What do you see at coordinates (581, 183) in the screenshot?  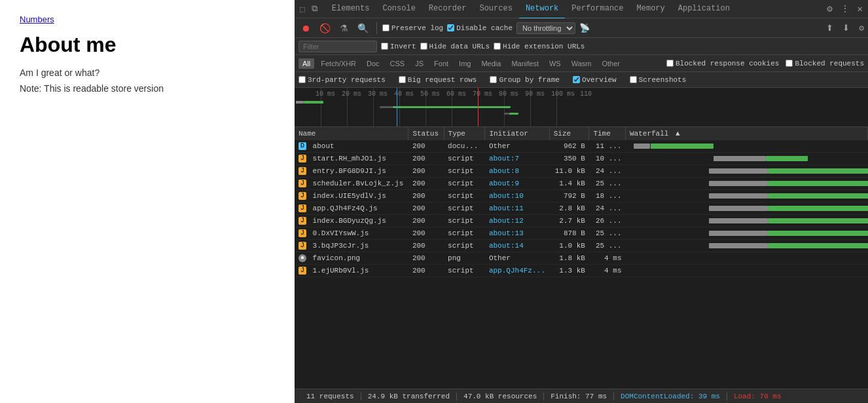 I see `table-row: J scheduler.BvLojk_z.js 200 script about…` at bounding box center [581, 183].